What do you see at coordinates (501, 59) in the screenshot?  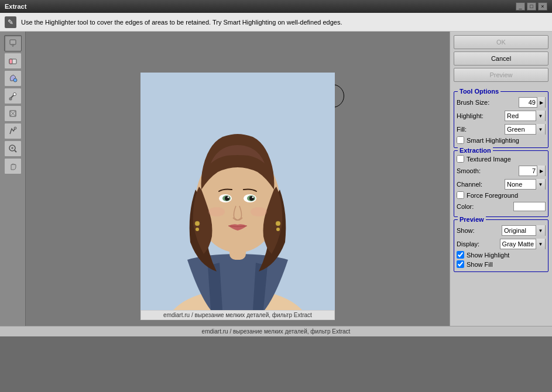 I see `cancel-button: Cancel` at bounding box center [501, 59].